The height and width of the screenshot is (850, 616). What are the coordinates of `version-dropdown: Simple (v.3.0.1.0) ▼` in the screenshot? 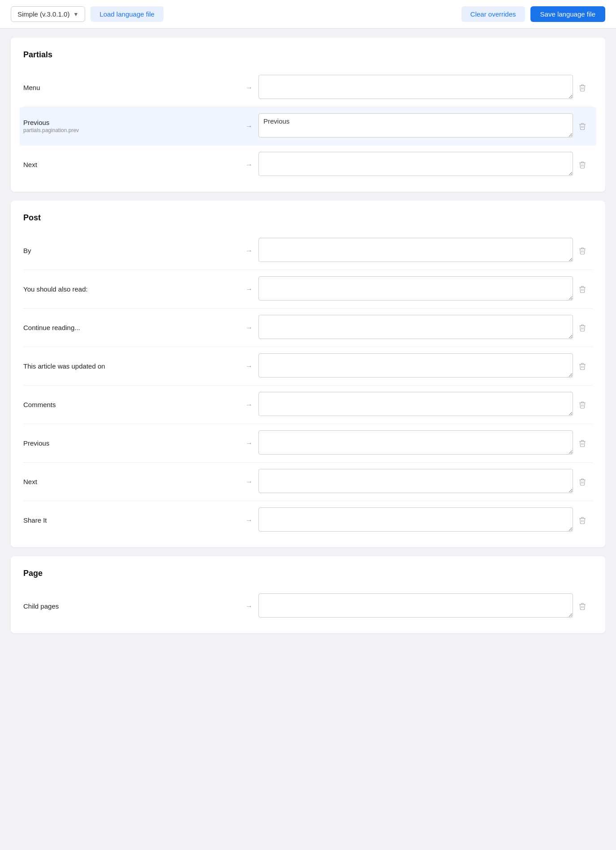 It's located at (48, 14).